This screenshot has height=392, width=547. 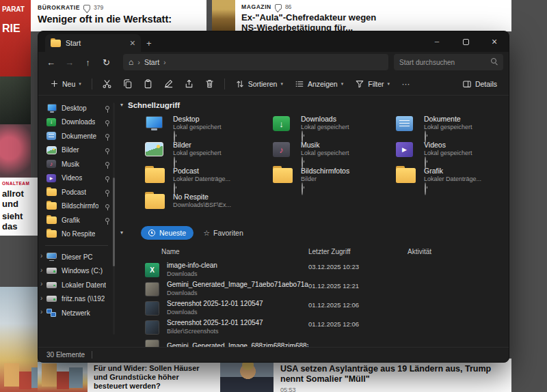 What do you see at coordinates (77, 123) in the screenshot?
I see `sidebar-item-downloads: Downloads` at bounding box center [77, 123].